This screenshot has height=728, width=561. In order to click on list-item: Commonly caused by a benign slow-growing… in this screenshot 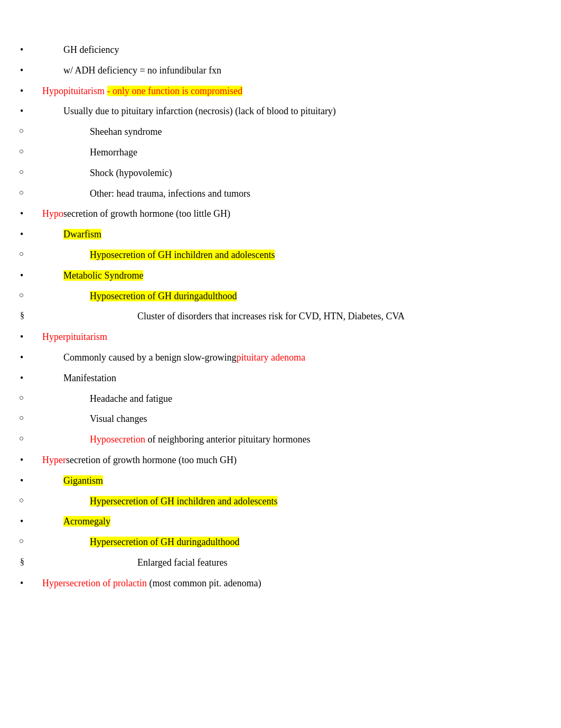, I will do `click(286, 357)`.